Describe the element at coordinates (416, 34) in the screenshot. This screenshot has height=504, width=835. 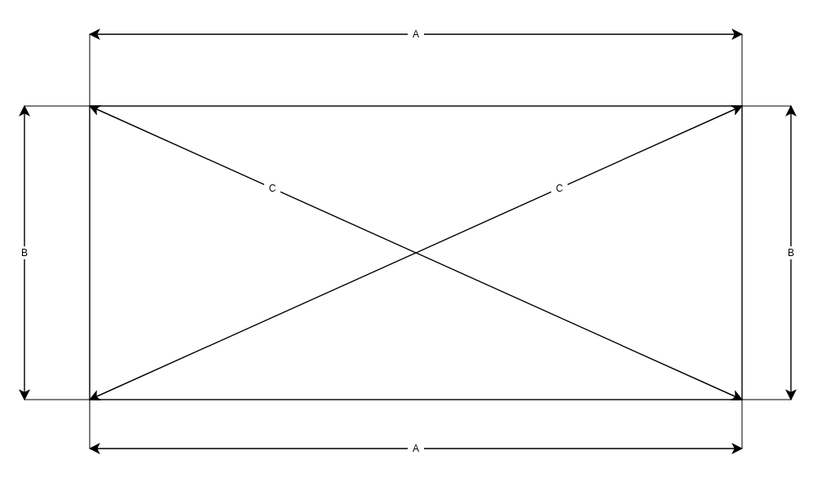
I see `dim-label-width-top: A` at that location.